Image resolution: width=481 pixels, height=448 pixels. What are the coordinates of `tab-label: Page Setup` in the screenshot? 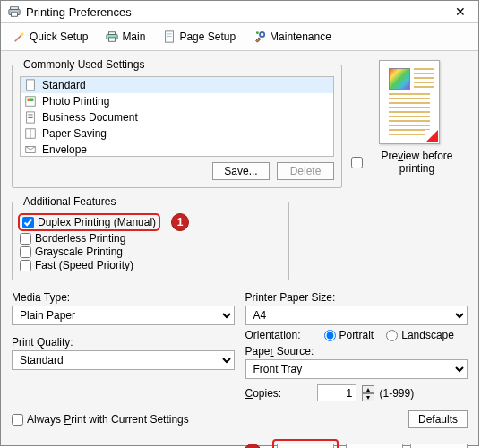 It's located at (208, 37).